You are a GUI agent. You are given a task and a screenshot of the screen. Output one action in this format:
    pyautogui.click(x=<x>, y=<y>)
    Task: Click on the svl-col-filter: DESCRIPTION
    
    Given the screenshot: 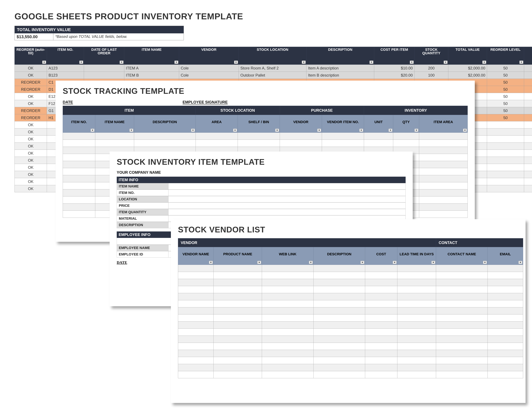 What is the action you would take?
    pyautogui.click(x=339, y=256)
    